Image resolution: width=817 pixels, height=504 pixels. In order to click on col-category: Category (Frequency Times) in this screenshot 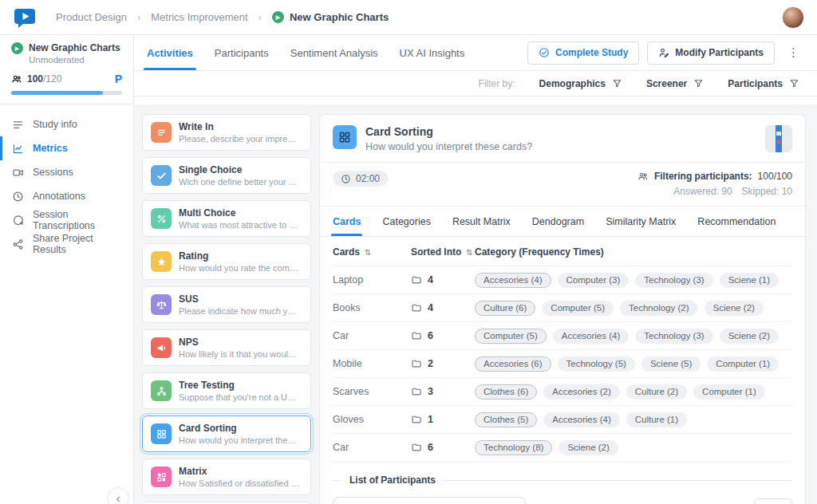, I will do `click(633, 252)`.